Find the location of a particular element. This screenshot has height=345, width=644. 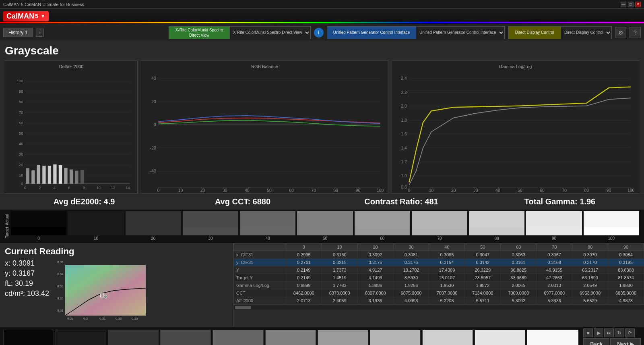

filmstrip: ■ ▶ ⏭ ↻ ⟳ Back Next ▶ is located at coordinates (322, 336).